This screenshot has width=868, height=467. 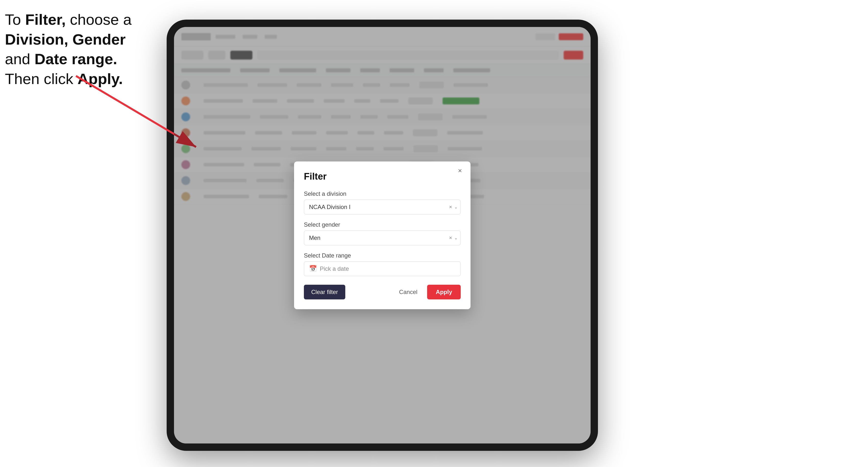 What do you see at coordinates (334, 269) in the screenshot?
I see `date-placeholder: Pick a date` at bounding box center [334, 269].